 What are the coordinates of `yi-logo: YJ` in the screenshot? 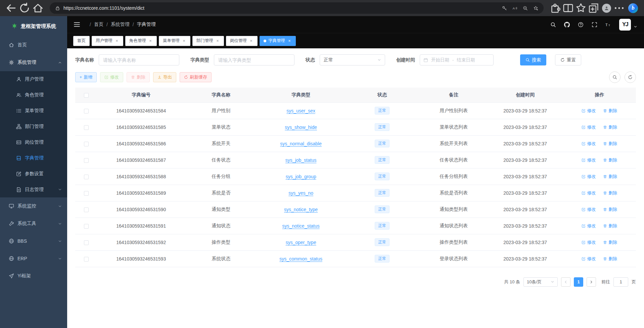 It's located at (625, 25).